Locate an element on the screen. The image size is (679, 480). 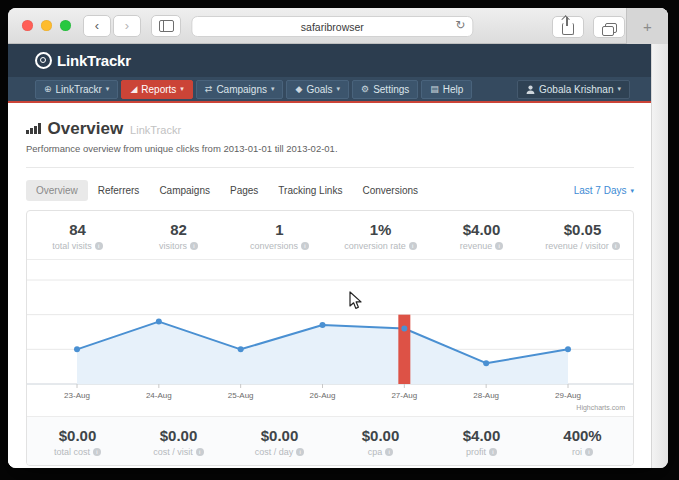
diamond-icon: ◆ is located at coordinates (298, 89).